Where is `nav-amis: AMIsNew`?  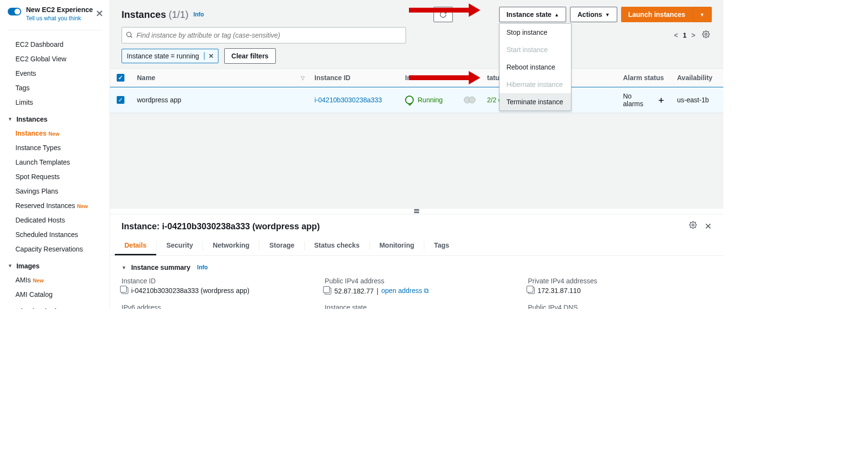 nav-amis: AMIsNew is located at coordinates (55, 280).